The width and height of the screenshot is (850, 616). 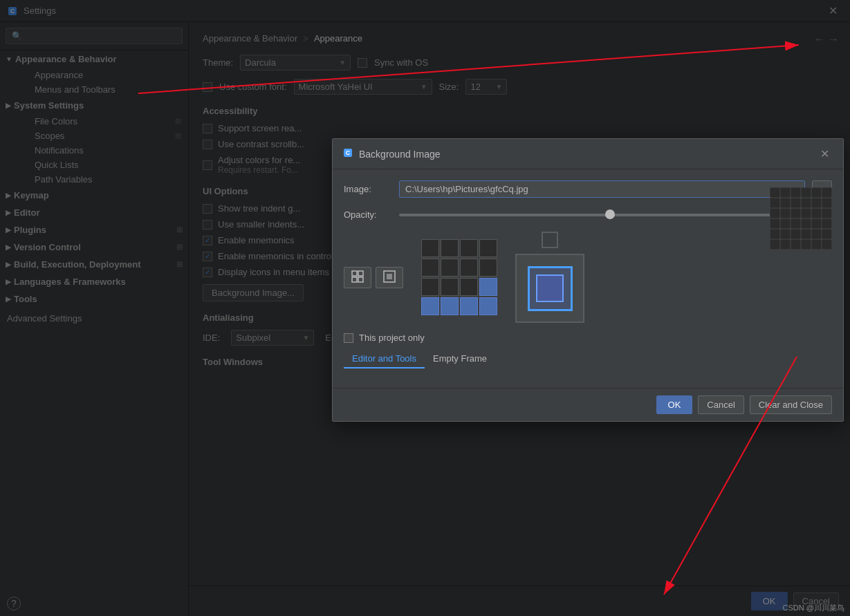 What do you see at coordinates (550, 277) in the screenshot?
I see `preview-section` at bounding box center [550, 277].